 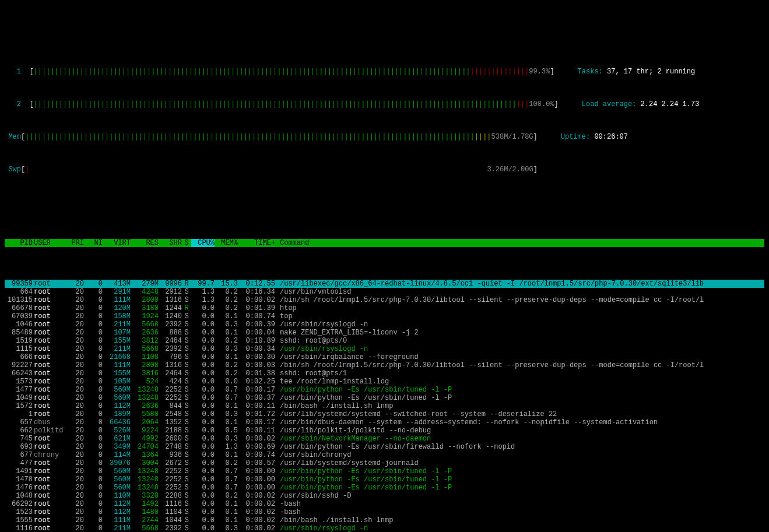 What do you see at coordinates (385, 431) in the screenshot?
I see `process-row: 662polkitd200526M92242188S0.00.50:00.11/…` at bounding box center [385, 431].